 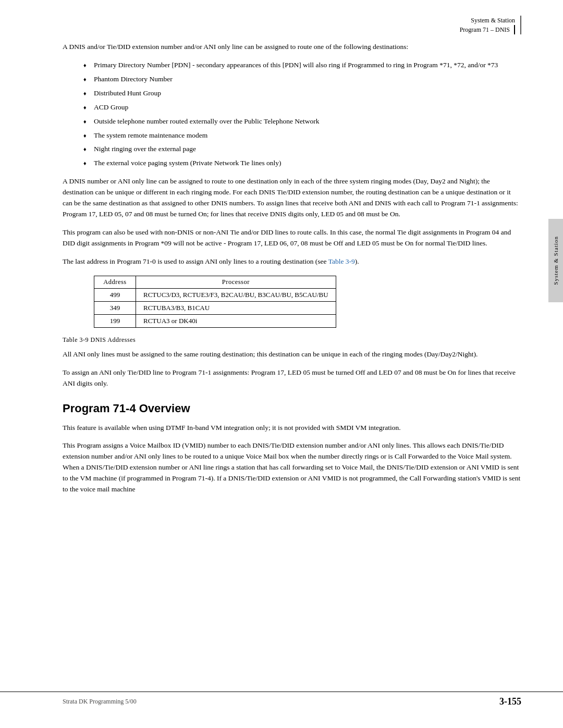 I want to click on bullet-item: The system remote maintenance modem, so click(x=302, y=135).